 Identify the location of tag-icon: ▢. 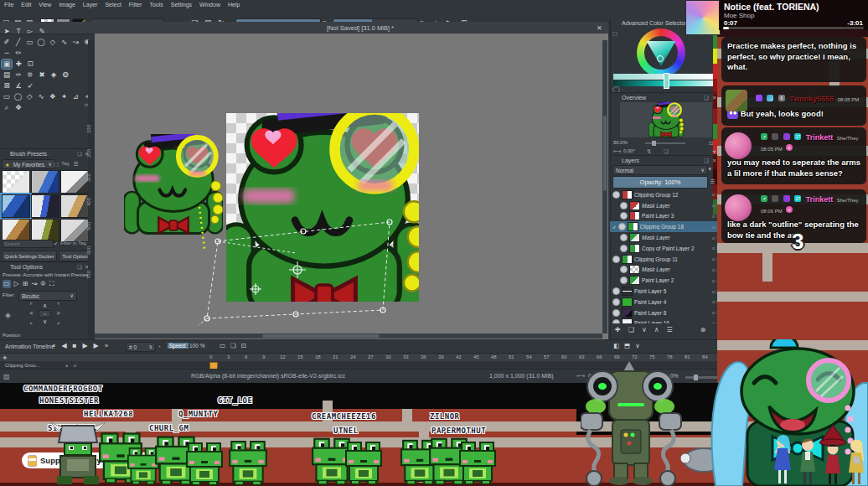
(56, 164).